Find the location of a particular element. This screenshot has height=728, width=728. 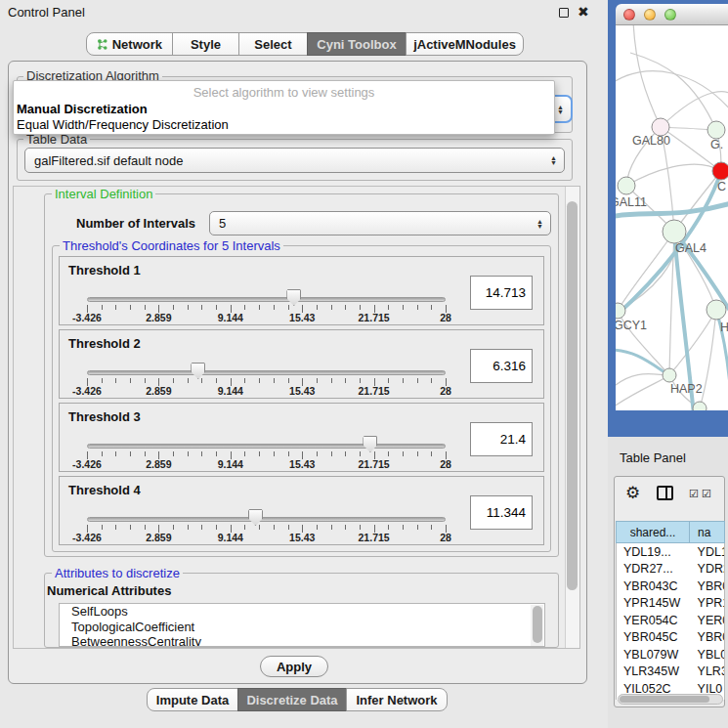

tick-label: 2.859 is located at coordinates (158, 464).